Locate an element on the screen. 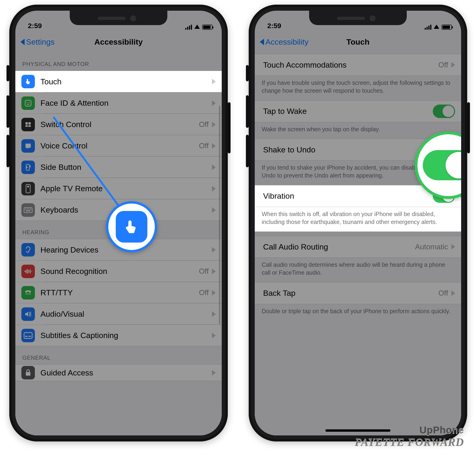 This screenshot has width=476, height=454. footer-back-tap: Double or triple tap on the back of your… is located at coordinates (358, 313).